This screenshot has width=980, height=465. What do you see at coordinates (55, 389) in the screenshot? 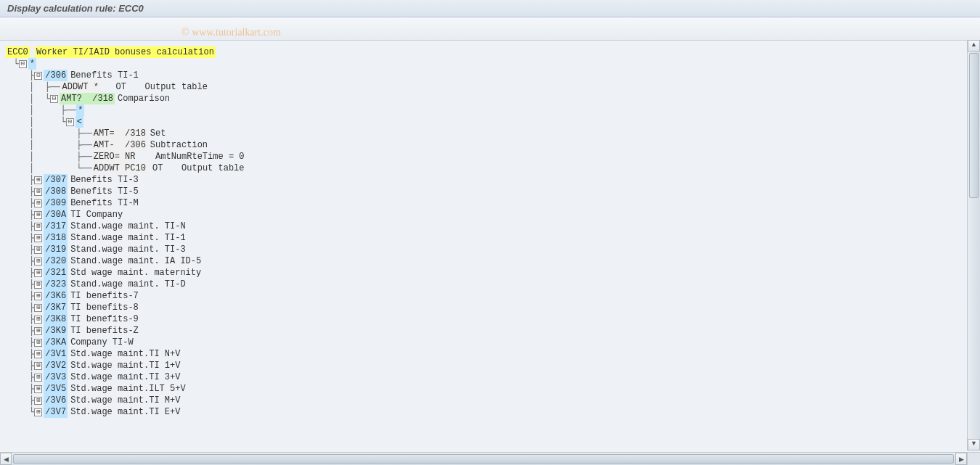
I see `node-code: /3V5` at bounding box center [55, 389].